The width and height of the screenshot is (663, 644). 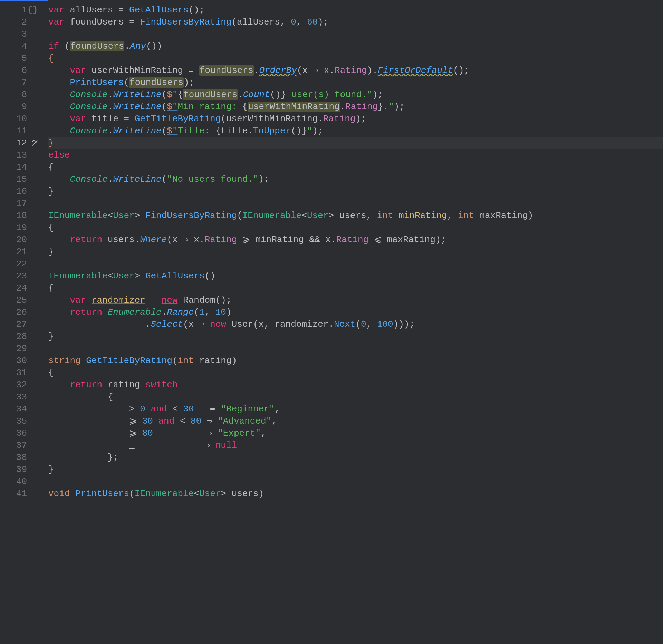 I want to click on code-line: Console.WriteLine($"Title: {title.ToUppe…, so click(x=356, y=131).